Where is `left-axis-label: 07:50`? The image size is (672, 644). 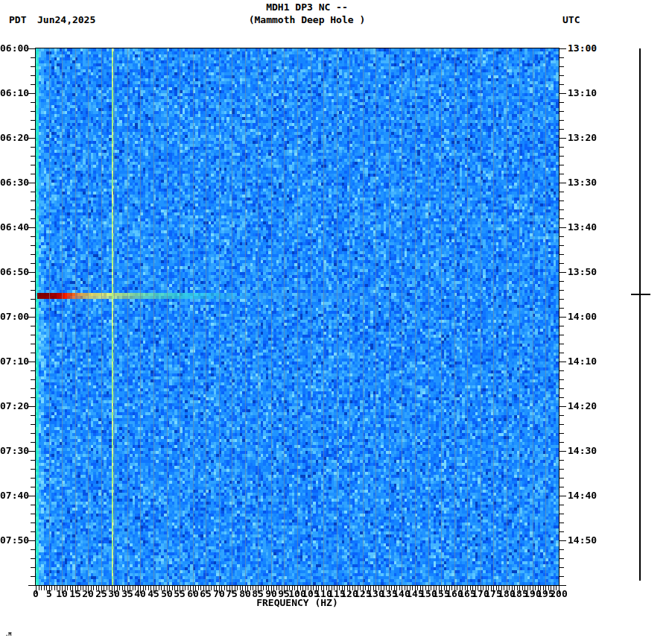 left-axis-label: 07:50 is located at coordinates (15, 540).